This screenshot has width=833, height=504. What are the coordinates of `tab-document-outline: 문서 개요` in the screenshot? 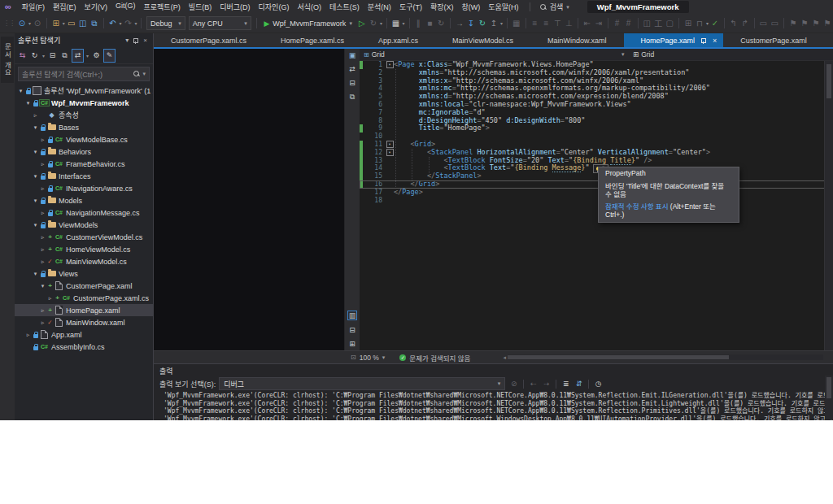 It's located at (7, 60).